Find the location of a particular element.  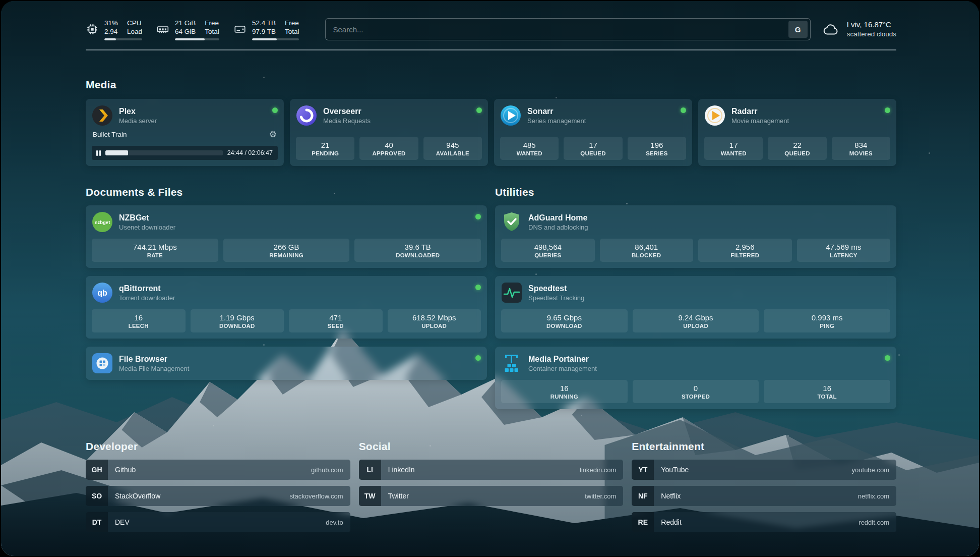

sonarr-icon is located at coordinates (511, 116).